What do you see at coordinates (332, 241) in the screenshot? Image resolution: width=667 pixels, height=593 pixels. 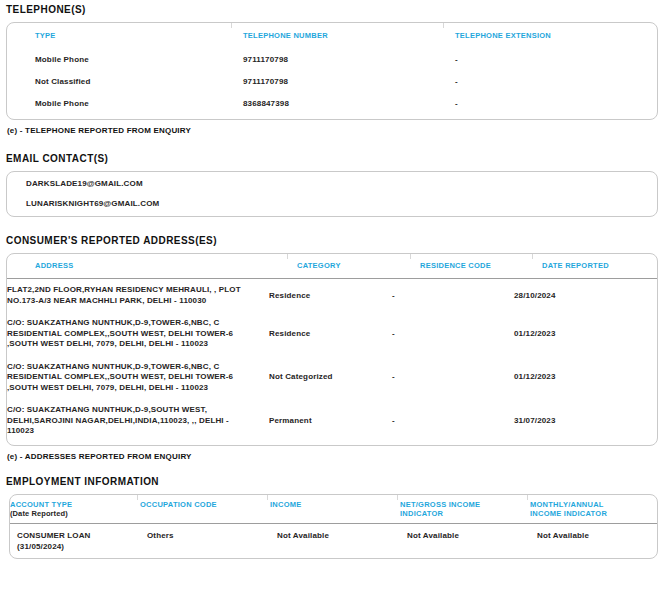 I see `addresses-section-title: CONSUMER'S REPORTED ADDRESS(ES)` at bounding box center [332, 241].